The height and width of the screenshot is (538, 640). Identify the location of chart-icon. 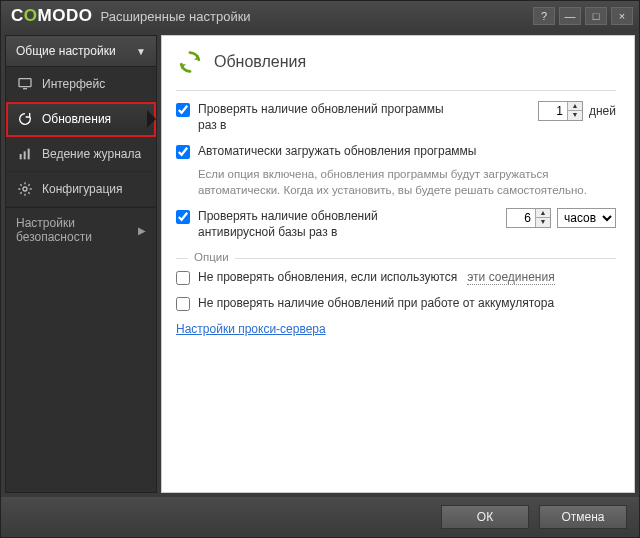
(25, 154).